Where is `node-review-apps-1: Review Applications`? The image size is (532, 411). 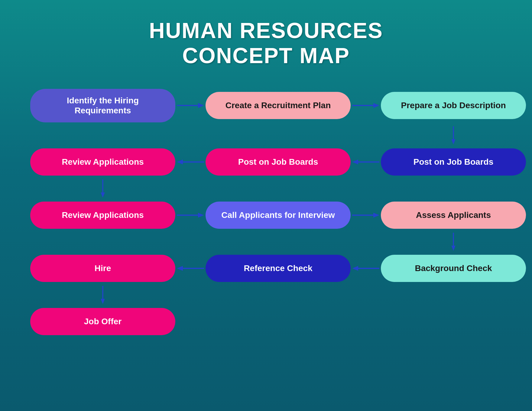
node-review-apps-1: Review Applications is located at coordinates (103, 162).